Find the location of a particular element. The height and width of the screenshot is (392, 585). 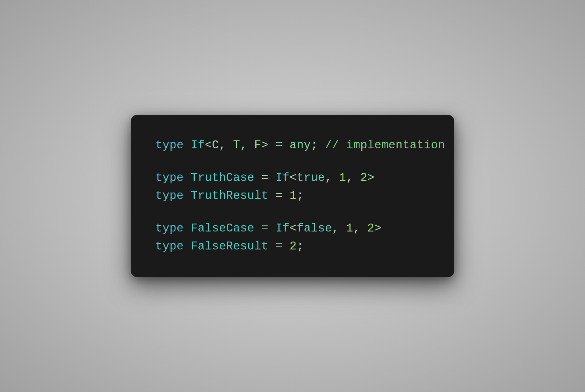

semi-2: ; is located at coordinates (300, 196).